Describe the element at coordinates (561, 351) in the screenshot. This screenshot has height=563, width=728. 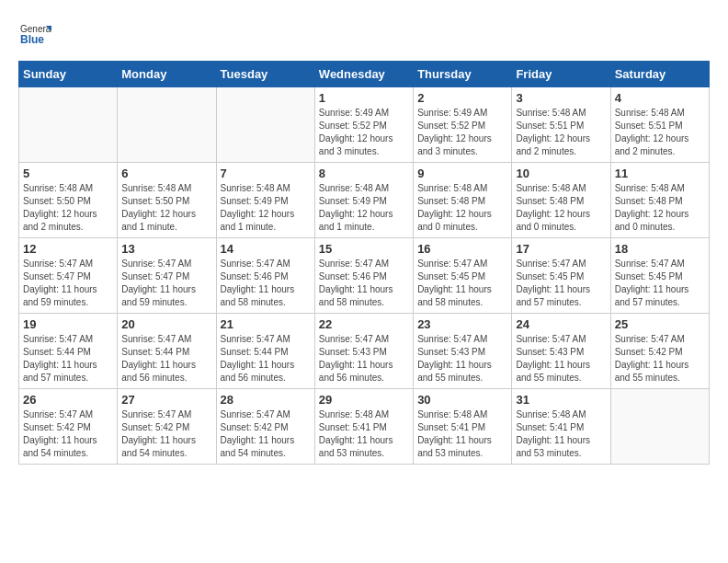
I see `calendar-cell: 24Sunrise: 5:47 AM Sunset: 5:43 PM Dayli…` at that location.